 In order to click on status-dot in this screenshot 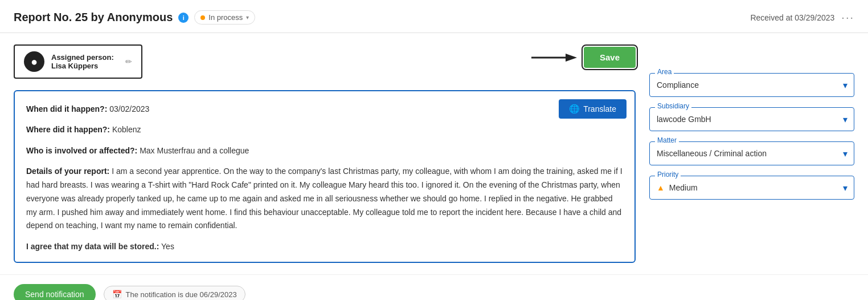, I will do `click(203, 18)`.